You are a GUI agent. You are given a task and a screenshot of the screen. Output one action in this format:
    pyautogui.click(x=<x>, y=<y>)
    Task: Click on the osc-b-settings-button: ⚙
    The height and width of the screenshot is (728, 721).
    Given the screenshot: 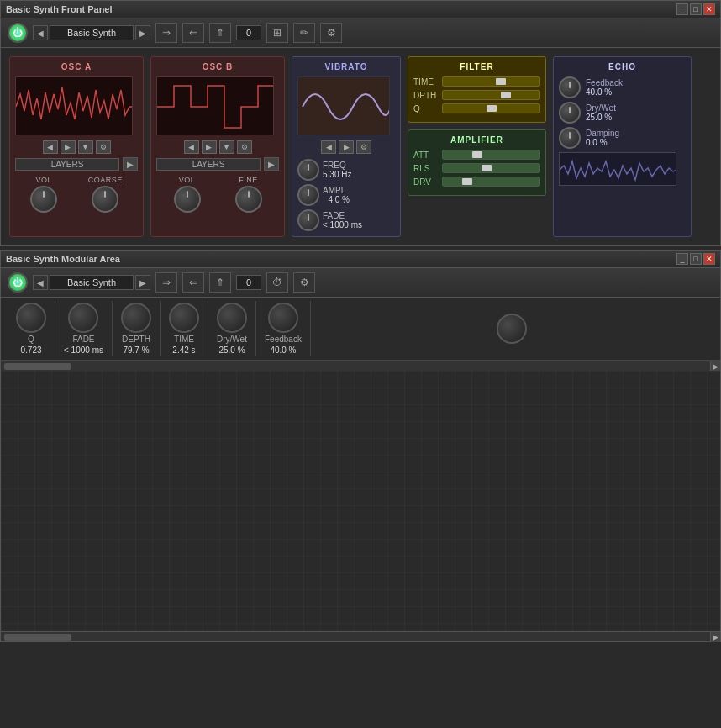 What is the action you would take?
    pyautogui.click(x=245, y=147)
    